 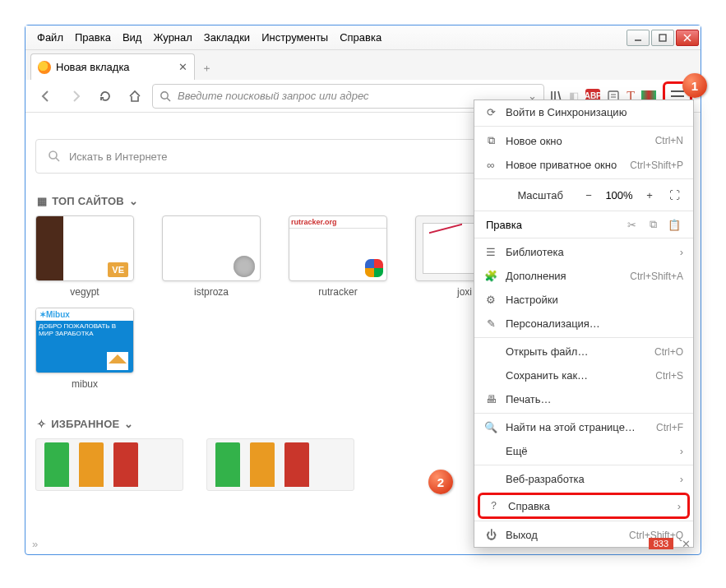 What do you see at coordinates (363, 544) in the screenshot?
I see `status-bar: » 833 ✕` at bounding box center [363, 544].